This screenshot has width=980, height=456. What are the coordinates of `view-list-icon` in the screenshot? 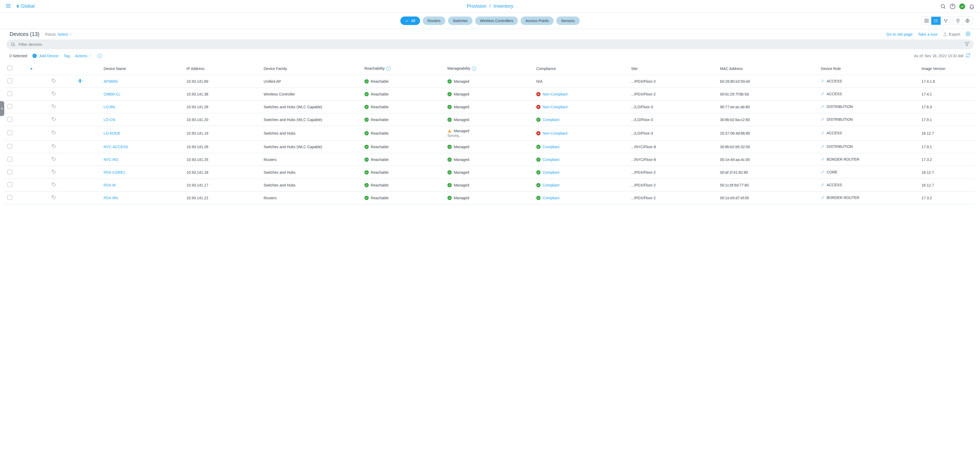 It's located at (936, 21).